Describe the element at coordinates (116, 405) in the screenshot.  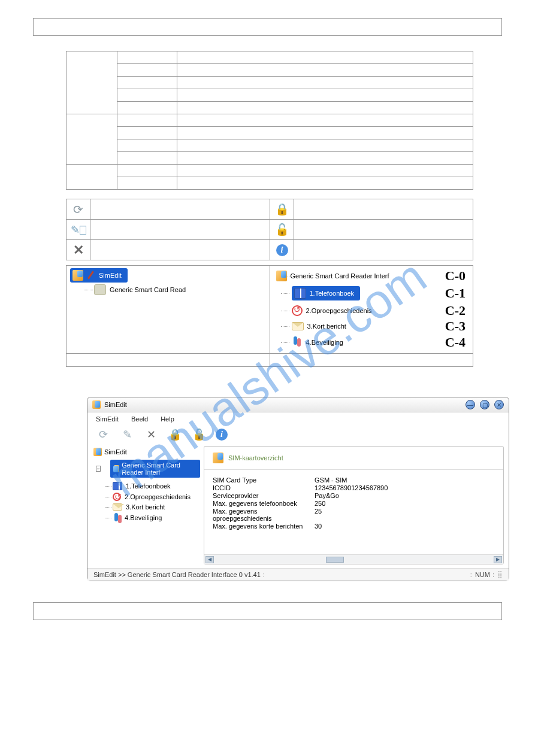
I see `window-title: SimEdit` at that location.